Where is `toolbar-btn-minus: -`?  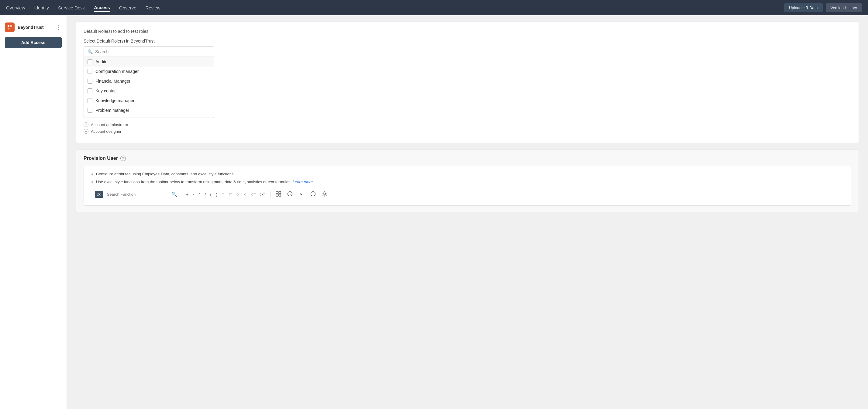
toolbar-btn-minus: - is located at coordinates (193, 194).